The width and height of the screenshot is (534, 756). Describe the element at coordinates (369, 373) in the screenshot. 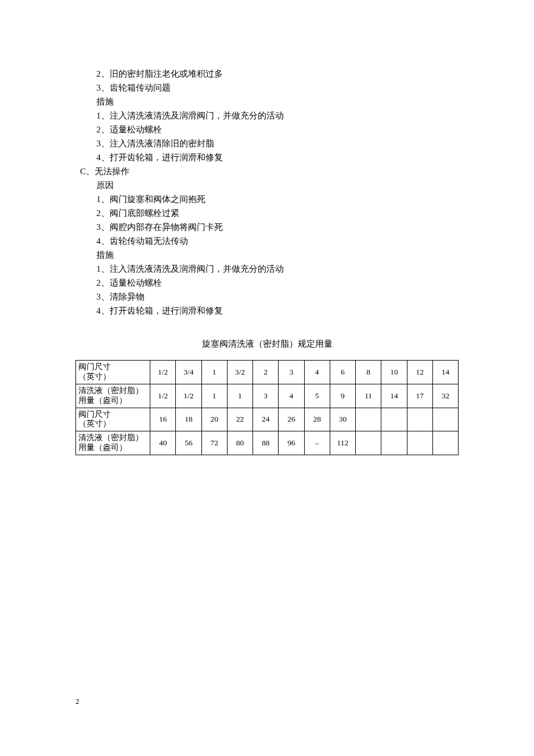

I see `table-cell: 8` at that location.